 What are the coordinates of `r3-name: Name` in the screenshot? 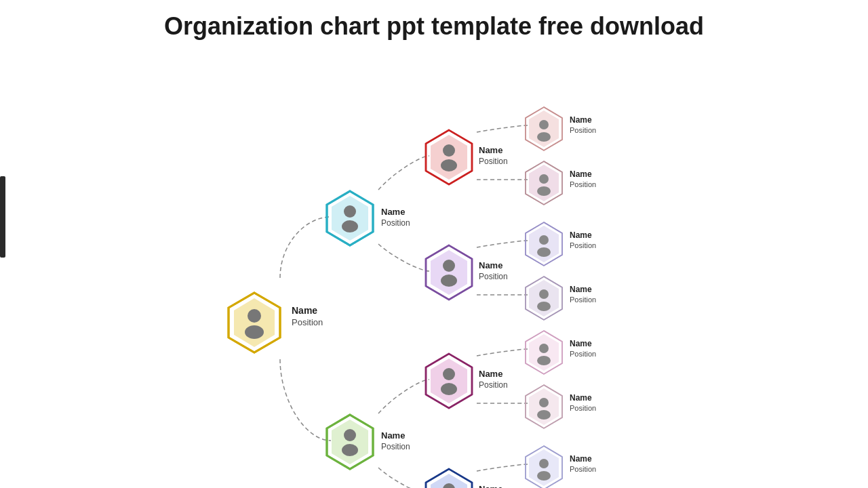 It's located at (491, 374).